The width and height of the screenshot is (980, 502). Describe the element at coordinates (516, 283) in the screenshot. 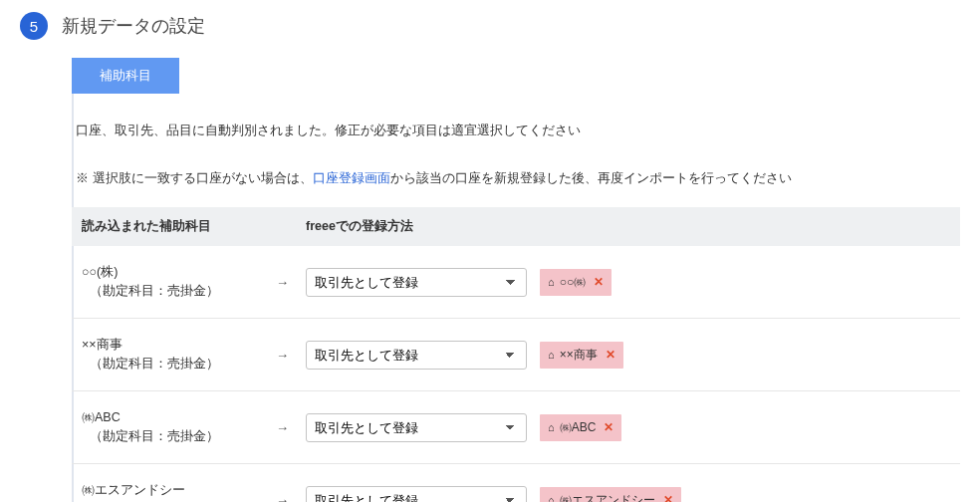

I see `table-row: ○○(株) （勘定科目：売掛金） → 取引先として登録 ⌂ ○○㈱ ✕` at that location.